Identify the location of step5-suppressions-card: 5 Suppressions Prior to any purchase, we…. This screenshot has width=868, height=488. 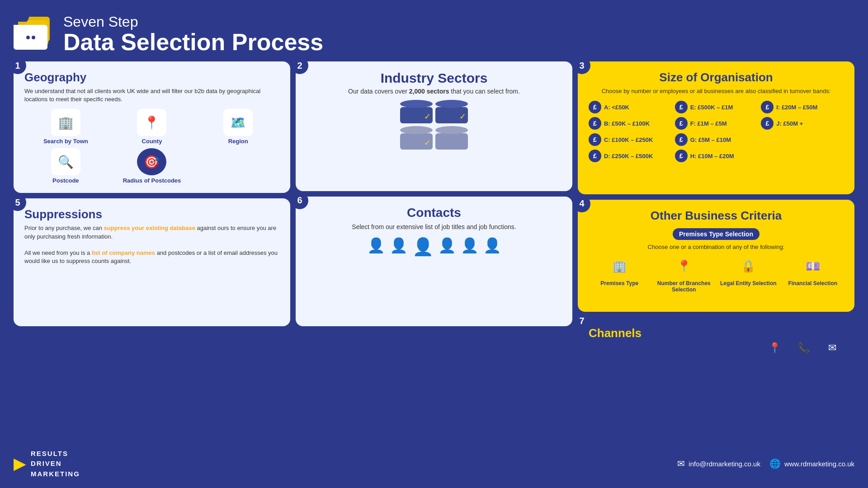
(152, 262).